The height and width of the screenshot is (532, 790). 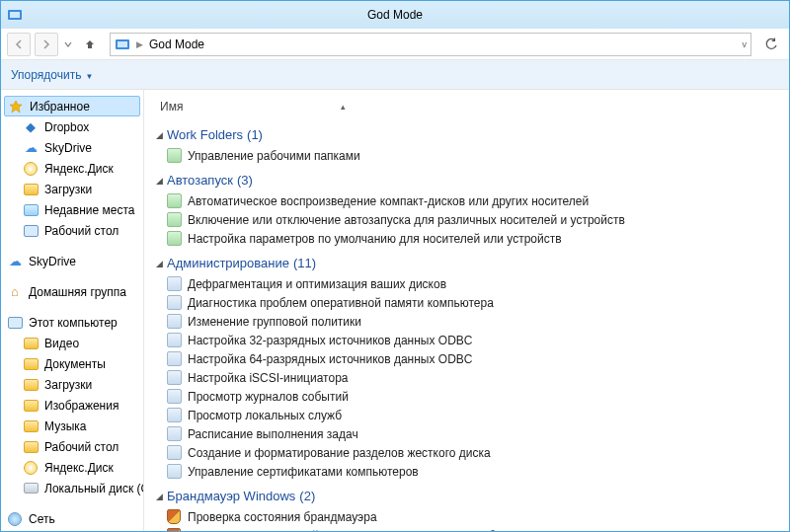 I want to click on item-label: Создание и форматирование разделов жестк…, so click(x=340, y=453).